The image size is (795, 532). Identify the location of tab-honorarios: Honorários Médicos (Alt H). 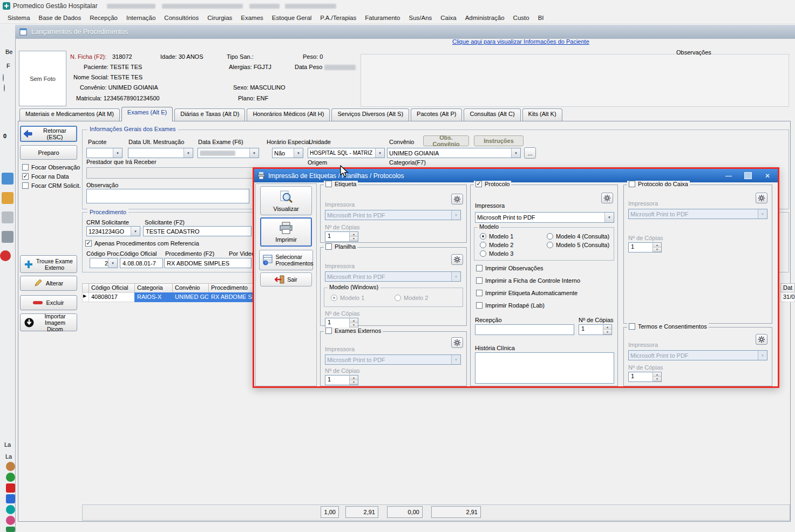
(288, 115).